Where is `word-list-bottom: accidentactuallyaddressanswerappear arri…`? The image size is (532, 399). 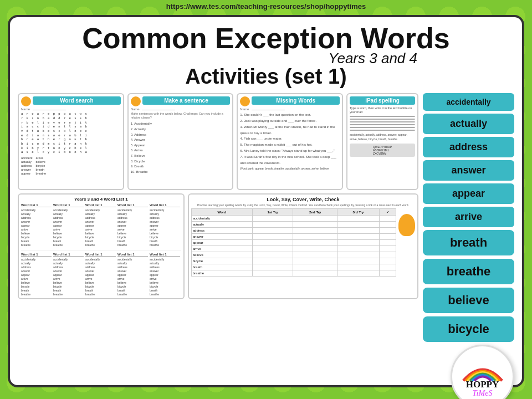
word-list-bottom: accidentactuallyaddressanswerappear arri… is located at coordinates (71, 166).